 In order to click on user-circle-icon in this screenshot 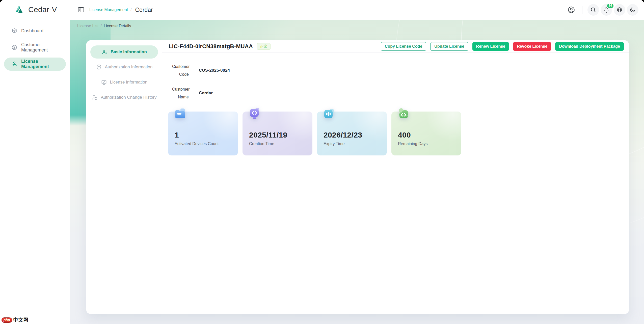, I will do `click(571, 10)`.